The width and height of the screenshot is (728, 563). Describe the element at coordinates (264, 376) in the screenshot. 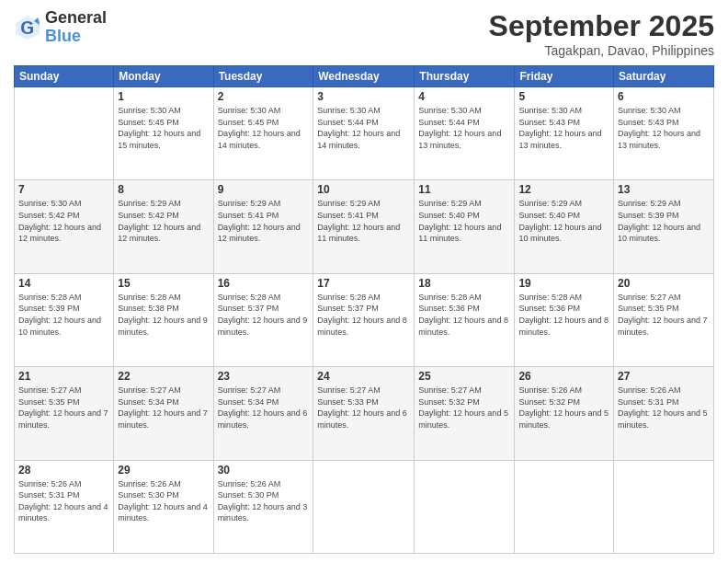

I see `day-number: 23` at that location.